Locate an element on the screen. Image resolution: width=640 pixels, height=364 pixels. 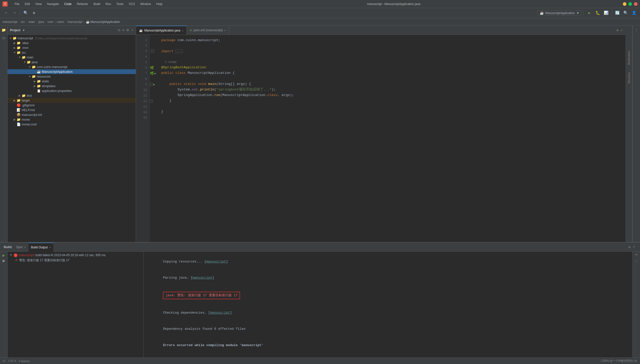
tab-pom: m pom.xml (manuscript) × is located at coordinates (208, 30).